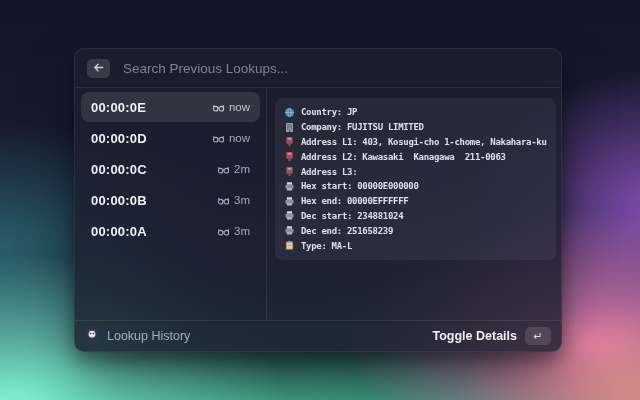  What do you see at coordinates (314, 246) in the screenshot?
I see `detail-label: Type:` at bounding box center [314, 246].